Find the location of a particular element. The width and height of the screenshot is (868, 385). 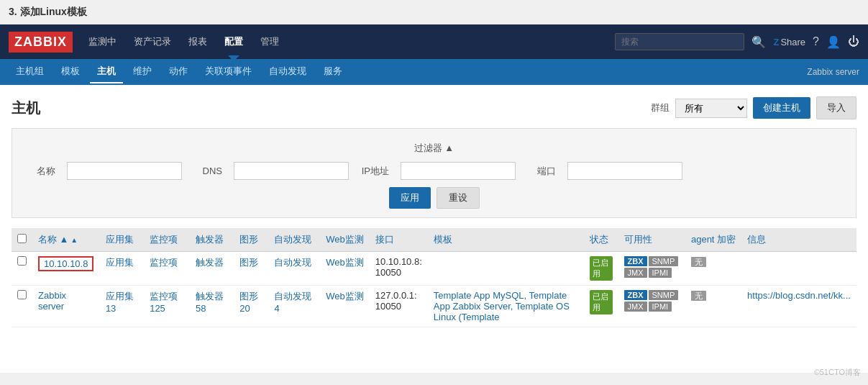

filter-ip-input is located at coordinates (458, 171).